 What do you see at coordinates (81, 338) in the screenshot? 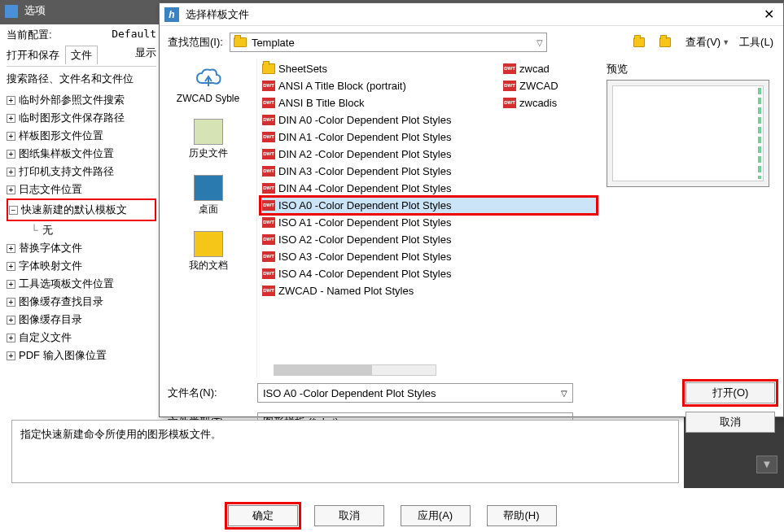
I see `tree-item: +自定义文件` at bounding box center [81, 338].